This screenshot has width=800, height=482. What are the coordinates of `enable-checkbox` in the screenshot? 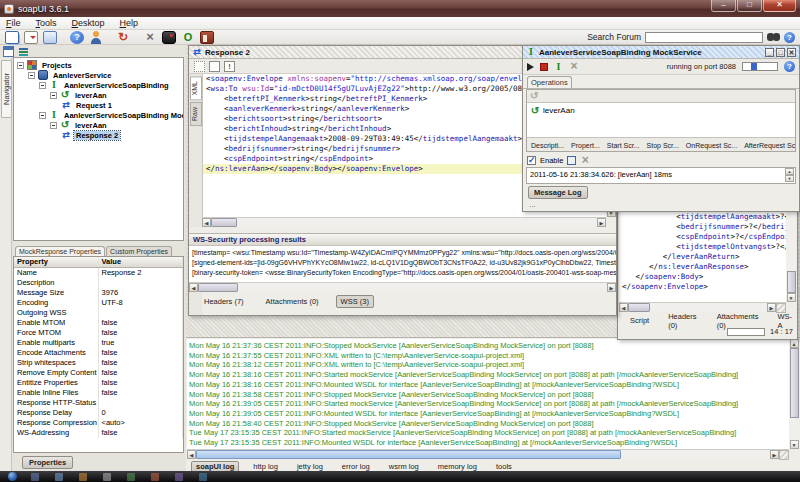 It's located at (532, 160).